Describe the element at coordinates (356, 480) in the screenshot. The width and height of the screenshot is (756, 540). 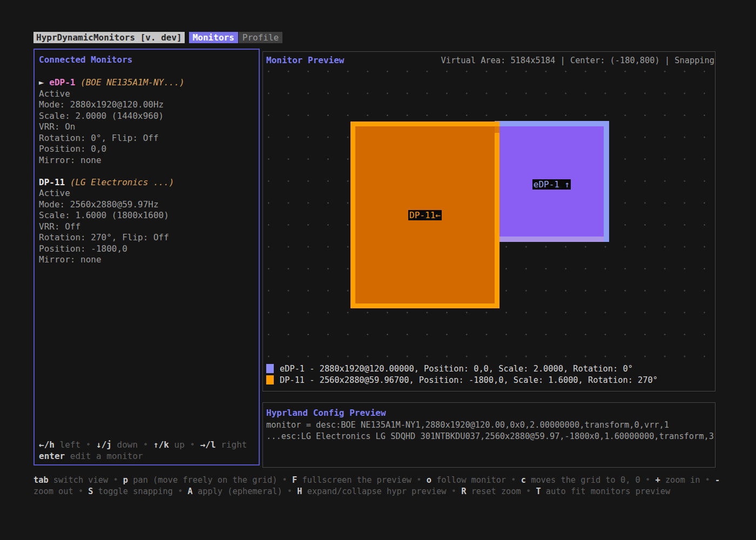
I see `hint-text: fullscreen the preview` at that location.